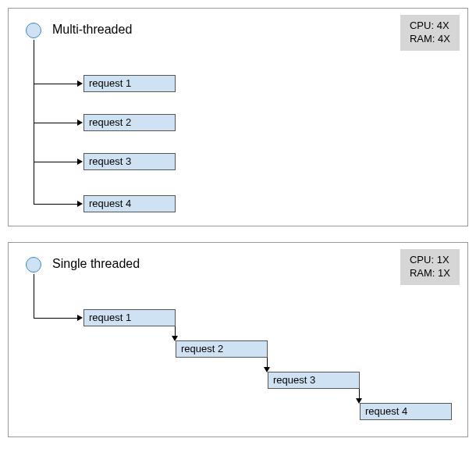 The width and height of the screenshot is (476, 449). Describe the element at coordinates (92, 30) in the screenshot. I see `panel-title: Multi-threaded` at that location.